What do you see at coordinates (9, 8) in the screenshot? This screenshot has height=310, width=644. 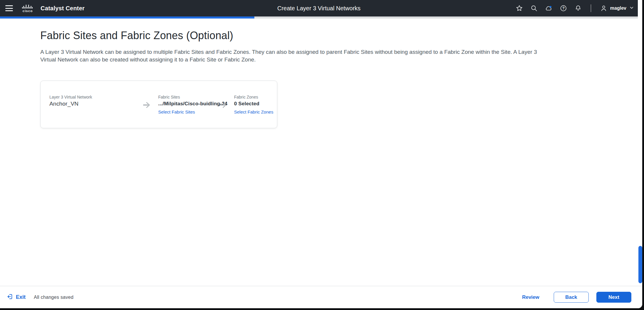 I see `menu-icon` at bounding box center [9, 8].